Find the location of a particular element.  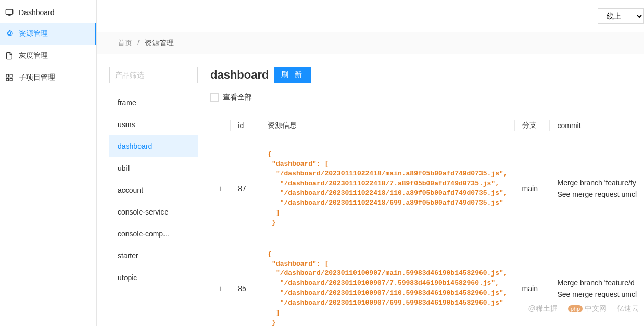

monitor-icon is located at coordinates (9, 12).